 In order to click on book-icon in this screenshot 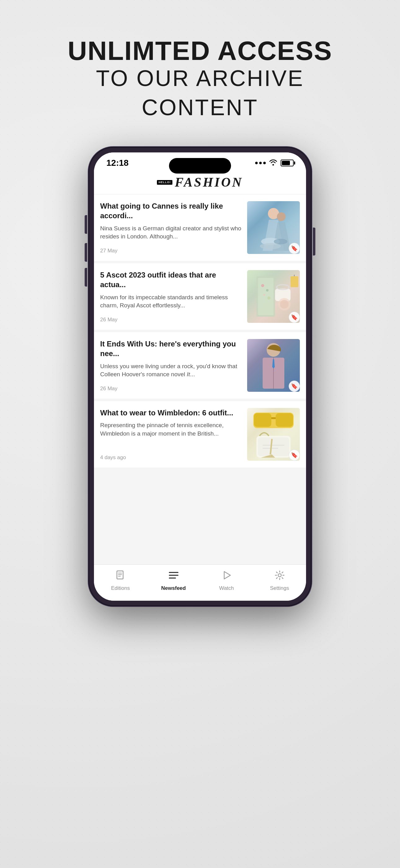, I will do `click(121, 577)`.